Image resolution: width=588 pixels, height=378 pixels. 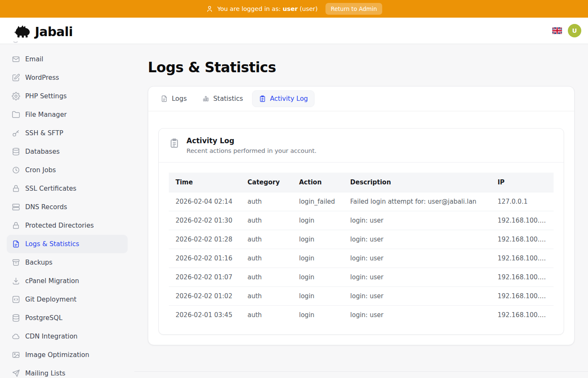 What do you see at coordinates (361, 296) in the screenshot?
I see `table-row: 2026-02-02 01:02authloginlogin: user192.…` at bounding box center [361, 296].